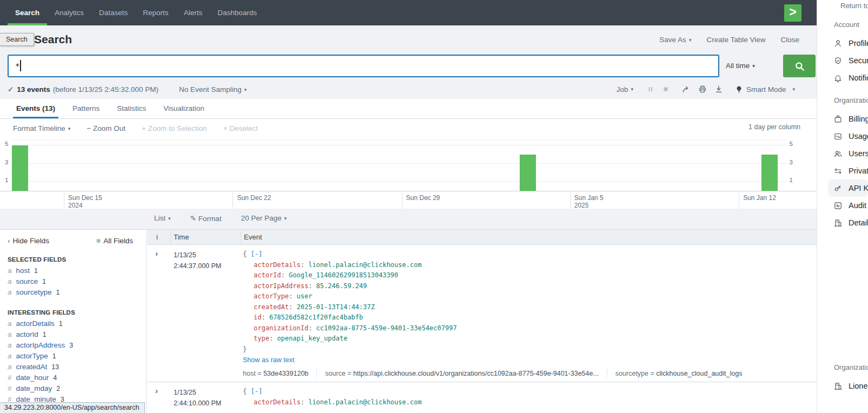  What do you see at coordinates (73, 292) in the screenshot?
I see `field-sourcetype: asourcetype1` at bounding box center [73, 292].